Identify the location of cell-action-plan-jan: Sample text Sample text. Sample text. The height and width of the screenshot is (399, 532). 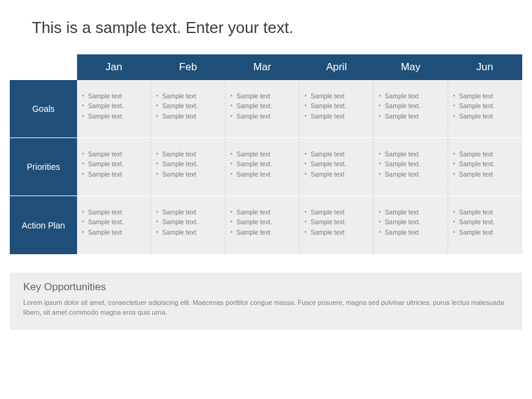
(114, 225).